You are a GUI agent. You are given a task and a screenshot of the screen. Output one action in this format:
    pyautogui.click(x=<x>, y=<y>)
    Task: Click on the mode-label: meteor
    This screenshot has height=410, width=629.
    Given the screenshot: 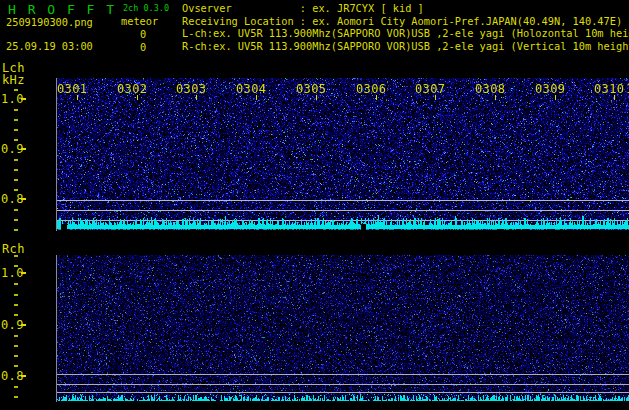 What is the action you would take?
    pyautogui.click(x=140, y=21)
    